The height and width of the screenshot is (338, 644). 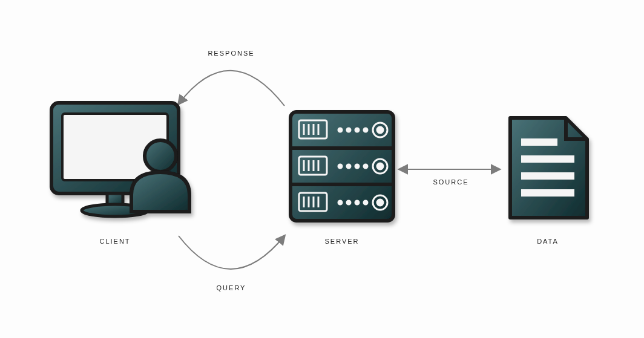 I want to click on source-label: SOURCE, so click(x=450, y=182).